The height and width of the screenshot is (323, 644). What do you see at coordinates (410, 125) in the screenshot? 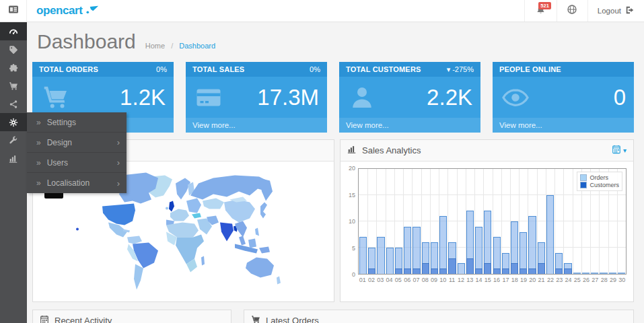
I see `tile-footer: View more...` at bounding box center [410, 125].